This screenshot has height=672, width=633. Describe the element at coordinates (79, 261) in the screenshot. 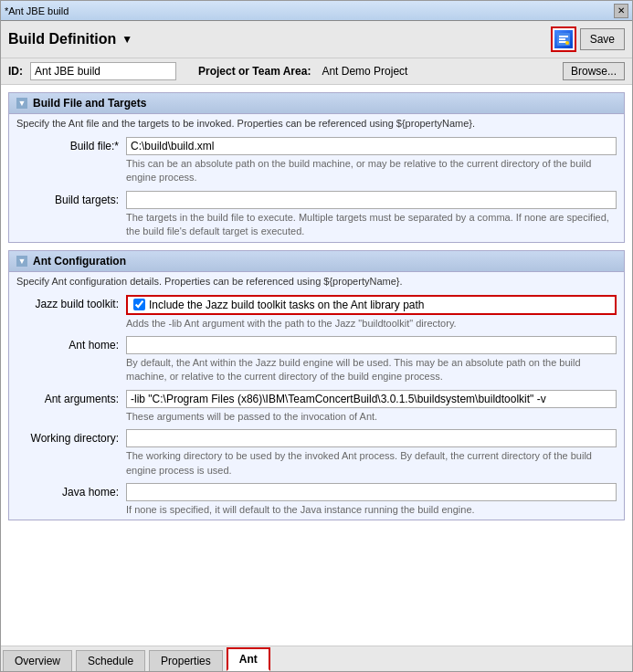

I see `ant-config-section-title: Ant Configuration` at that location.